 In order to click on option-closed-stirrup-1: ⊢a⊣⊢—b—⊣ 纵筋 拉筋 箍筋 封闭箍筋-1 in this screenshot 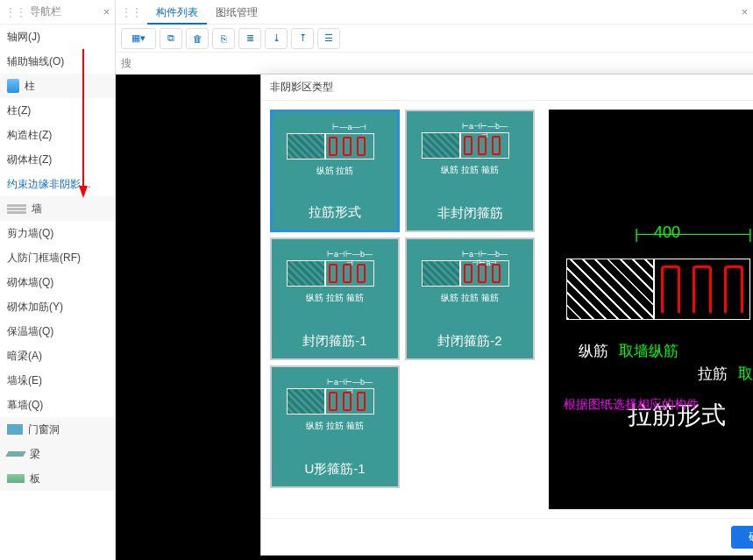, I will do `click(335, 299)`.